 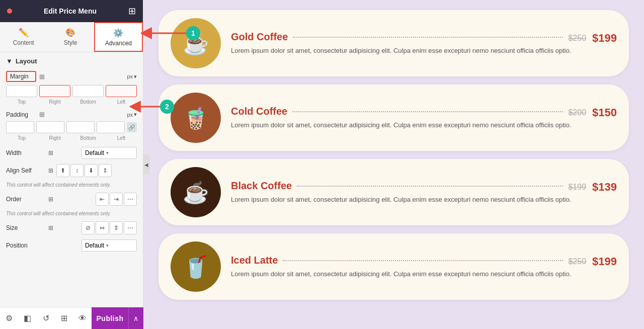 I want to click on padding-top-label: Top, so click(x=22, y=138).